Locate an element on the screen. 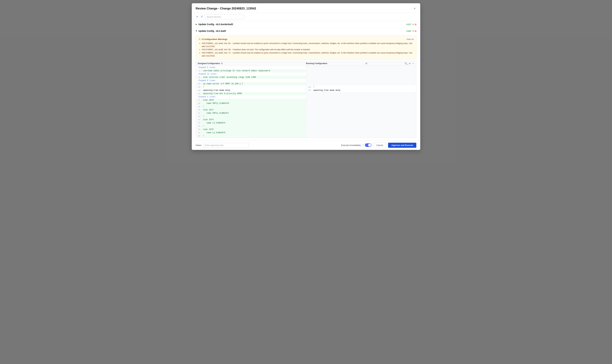 The image size is (612, 364). more-diff-icon: ⋯ is located at coordinates (413, 63).